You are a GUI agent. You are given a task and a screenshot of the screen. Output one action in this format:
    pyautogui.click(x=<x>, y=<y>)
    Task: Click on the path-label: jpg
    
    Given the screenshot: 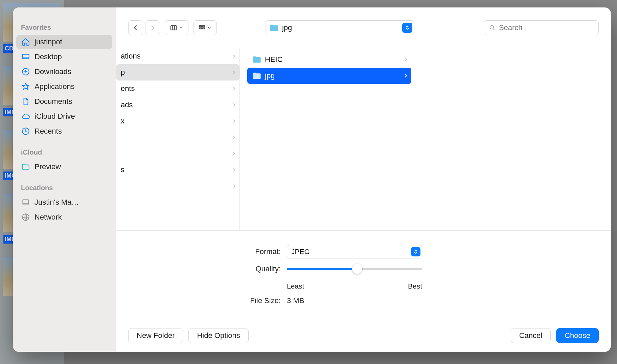 What is the action you would take?
    pyautogui.click(x=287, y=28)
    